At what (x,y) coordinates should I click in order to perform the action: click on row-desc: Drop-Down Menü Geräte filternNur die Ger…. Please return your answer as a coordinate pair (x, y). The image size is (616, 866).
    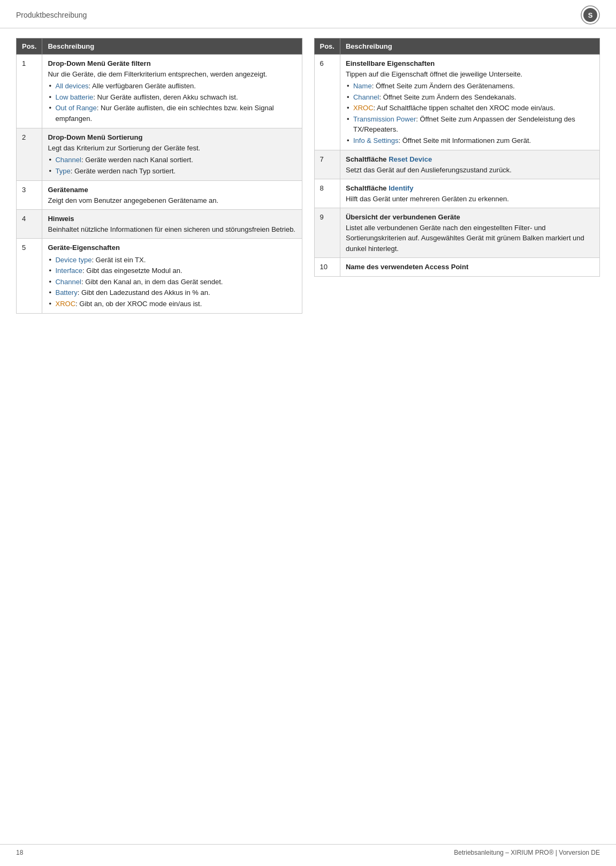
    Looking at the image, I should click on (172, 92).